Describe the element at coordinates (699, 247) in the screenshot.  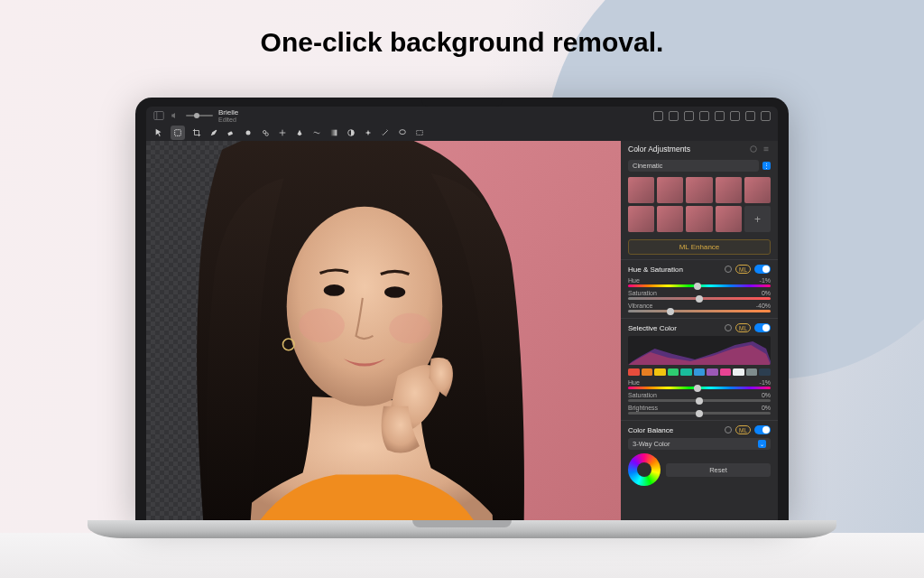
I see `ml-enhance-button: ML Enhance` at that location.